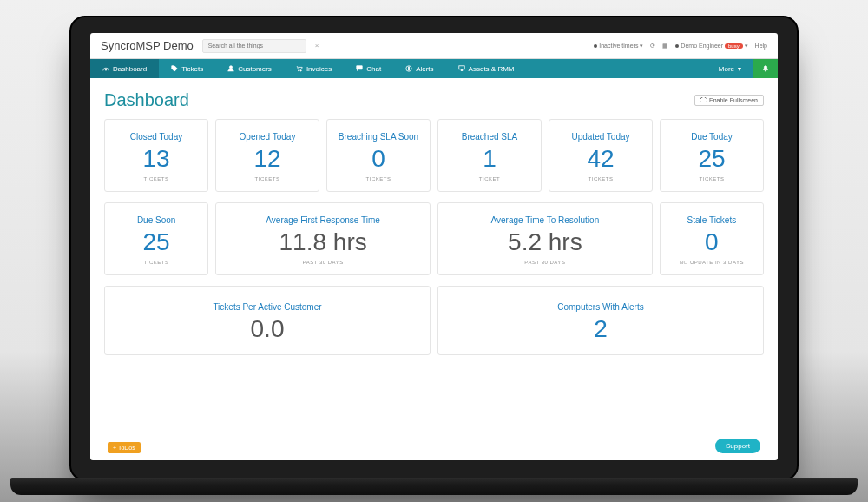 The height and width of the screenshot is (502, 868). Describe the element at coordinates (490, 137) in the screenshot. I see `card-title: Breached SLA` at that location.